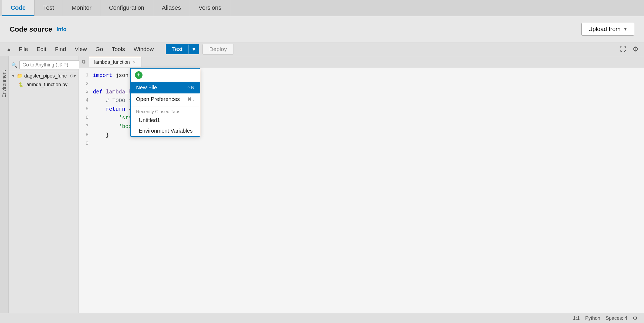  What do you see at coordinates (49, 8) in the screenshot?
I see `tab-test: Test` at bounding box center [49, 8].